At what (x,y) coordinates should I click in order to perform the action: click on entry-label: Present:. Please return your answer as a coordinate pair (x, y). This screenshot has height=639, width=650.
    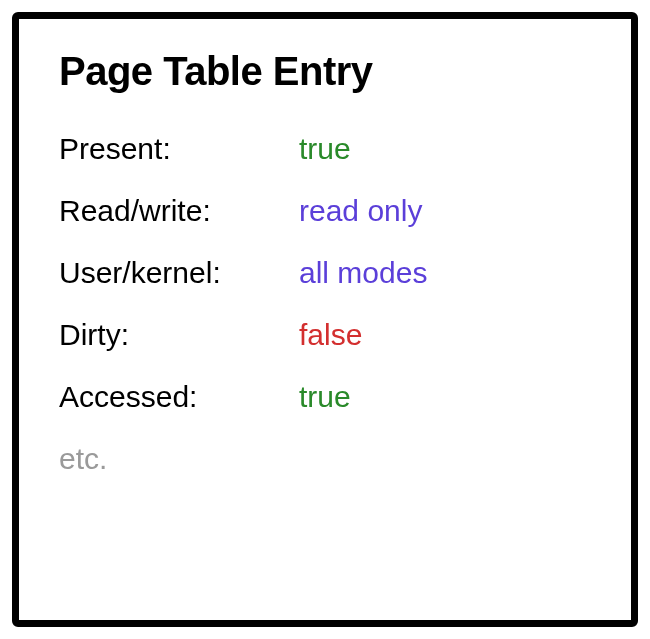
    Looking at the image, I should click on (174, 149).